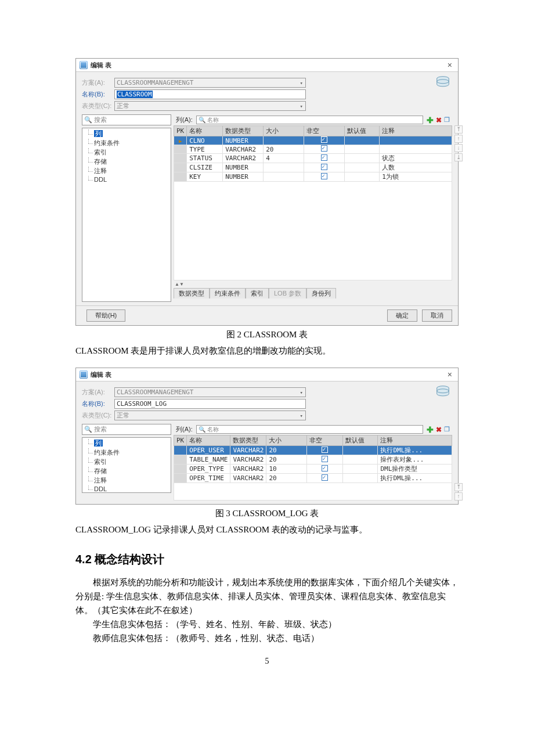 This screenshot has width=534, height=756. What do you see at coordinates (210, 94) in the screenshot?
I see `name-input: CLASSROOM` at bounding box center [210, 94].